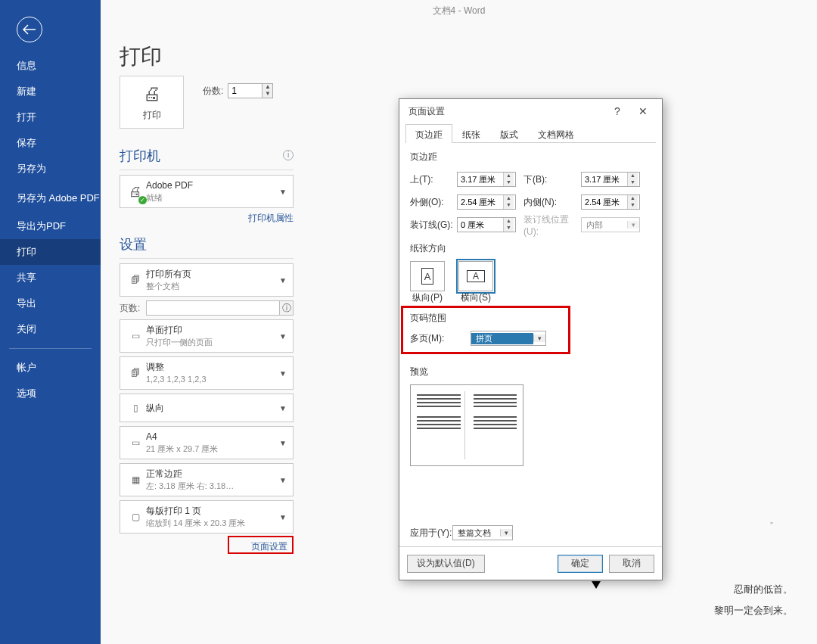 The height and width of the screenshot is (644, 817). I want to click on printer-heading: 打印机 i, so click(207, 156).